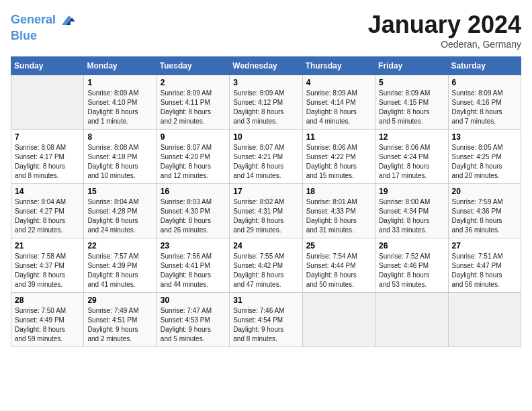 The width and height of the screenshot is (532, 411). What do you see at coordinates (120, 157) in the screenshot?
I see `calendar-cell: 8Sunrise: 8:08 AM Sunset: 4:18 PM Daylig…` at bounding box center [120, 157].